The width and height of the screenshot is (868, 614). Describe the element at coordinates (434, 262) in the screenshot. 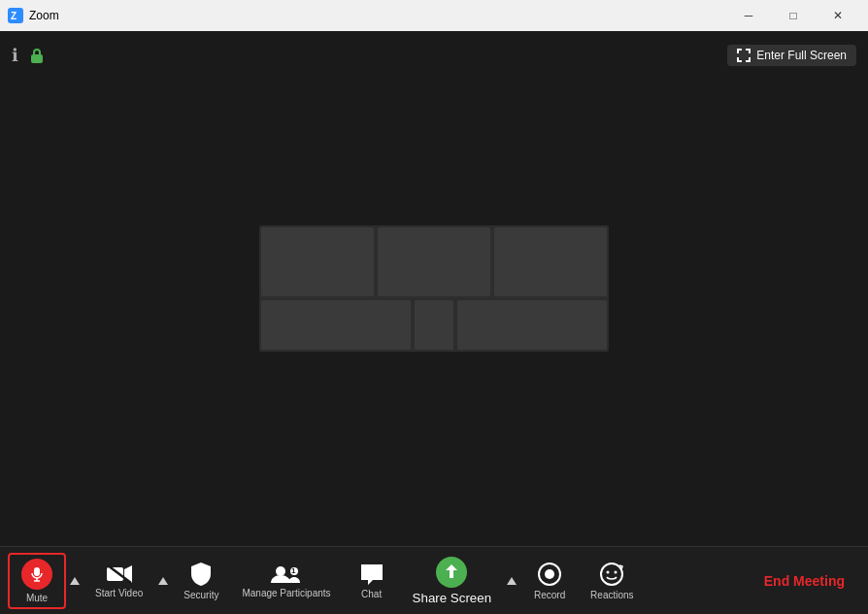

I see `video-top-row` at that location.